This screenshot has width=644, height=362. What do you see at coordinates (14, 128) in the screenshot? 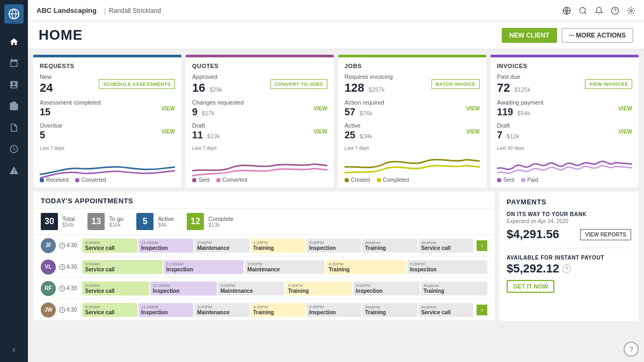
I see `sidebar-item-invoices` at bounding box center [14, 128].